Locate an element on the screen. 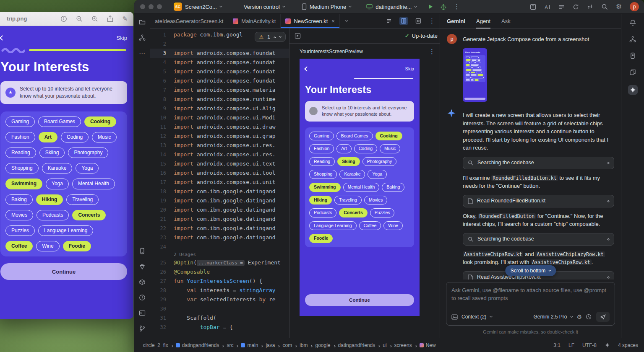  inspections-widget: ⚠ 1 is located at coordinates (270, 37).